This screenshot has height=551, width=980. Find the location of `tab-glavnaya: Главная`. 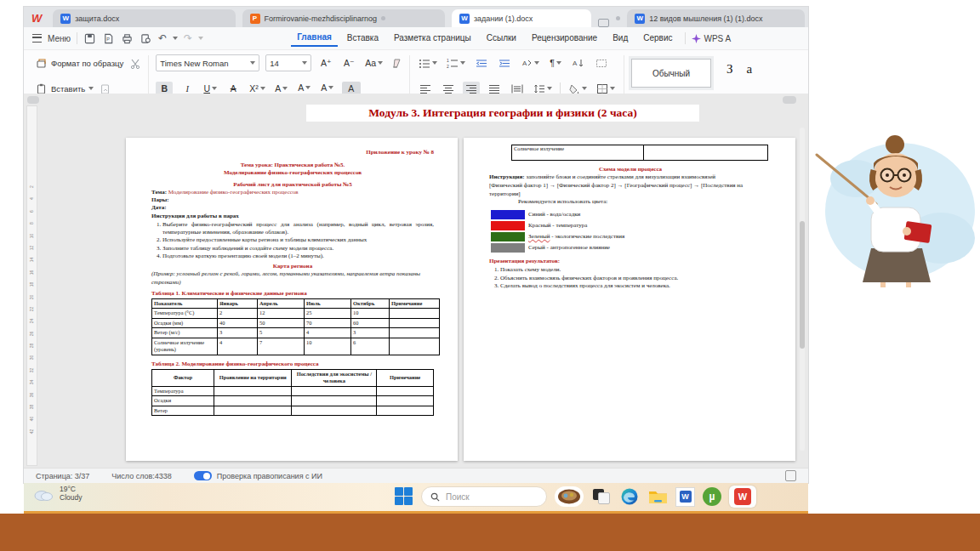

tab-glavnaya: Главная is located at coordinates (315, 38).